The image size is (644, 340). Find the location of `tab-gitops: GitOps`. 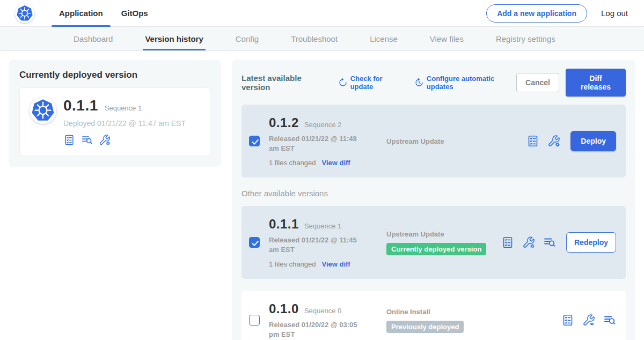

tab-gitops: GitOps is located at coordinates (135, 13).